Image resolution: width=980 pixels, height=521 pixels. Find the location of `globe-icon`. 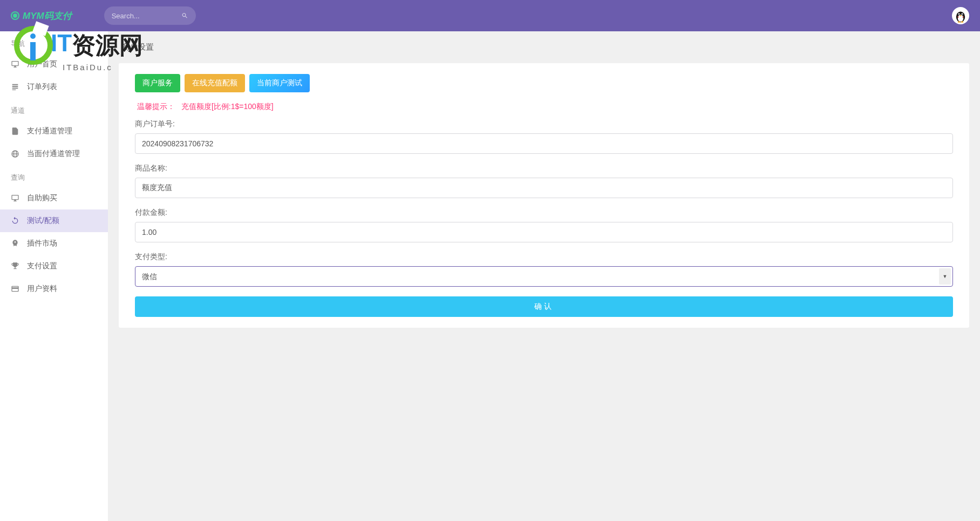

globe-icon is located at coordinates (15, 154).